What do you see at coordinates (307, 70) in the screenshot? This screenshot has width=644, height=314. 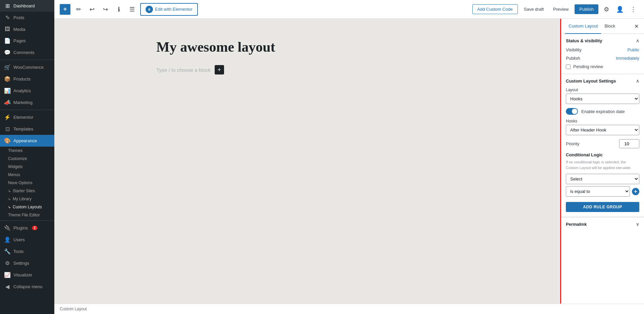 I see `editor-placeholder: Type / to choose a block +` at bounding box center [307, 70].